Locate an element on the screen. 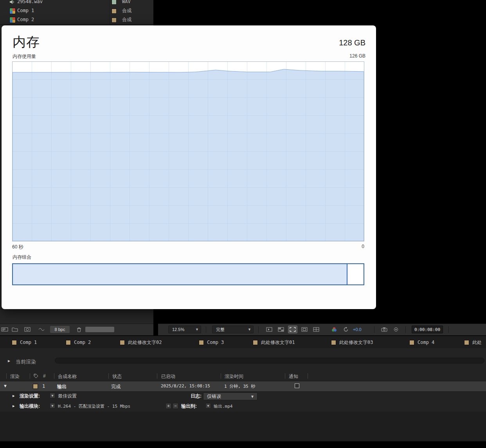 The image size is (486, 448). header-started: 已启动 is located at coordinates (168, 376).